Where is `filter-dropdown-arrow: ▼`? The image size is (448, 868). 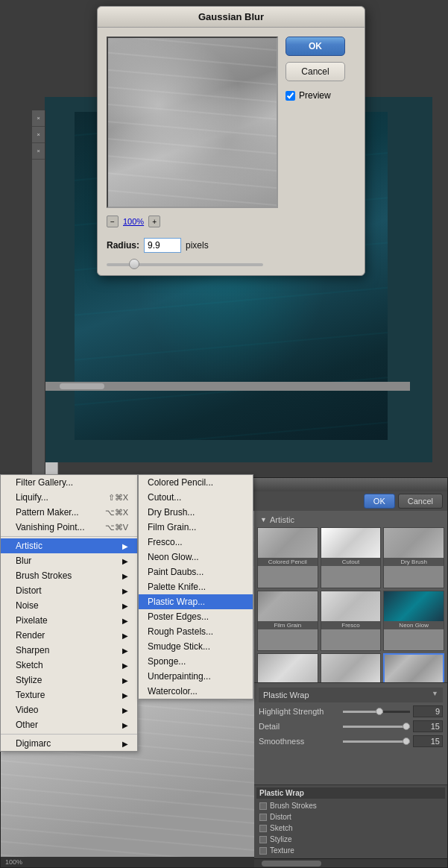 filter-dropdown-arrow: ▼ is located at coordinates (435, 694).